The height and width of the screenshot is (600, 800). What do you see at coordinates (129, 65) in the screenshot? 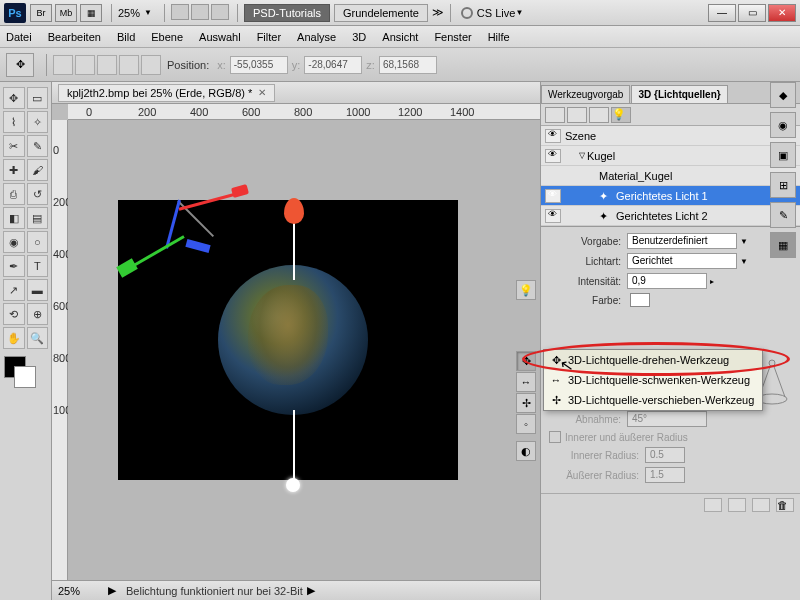
I see `3d-mode-icon-4` at bounding box center [129, 65].